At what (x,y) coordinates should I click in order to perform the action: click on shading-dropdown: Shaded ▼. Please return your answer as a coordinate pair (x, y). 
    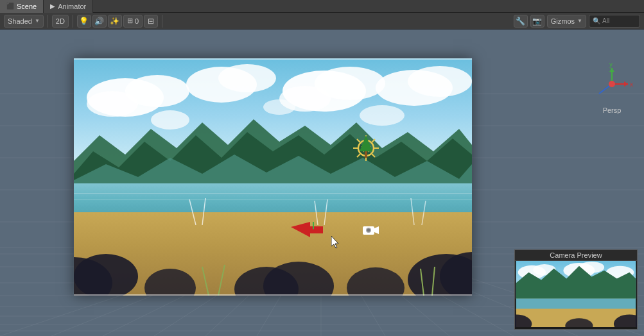
    Looking at the image, I should click on (24, 21).